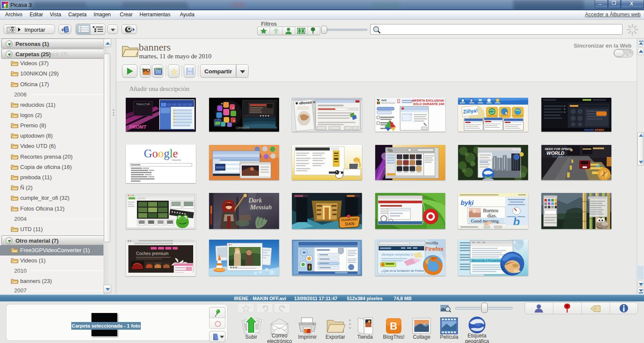 The image size is (644, 343). Describe the element at coordinates (428, 104) in the screenshot. I see `svg-text: SÓLO DURANTE 24H` at that location.